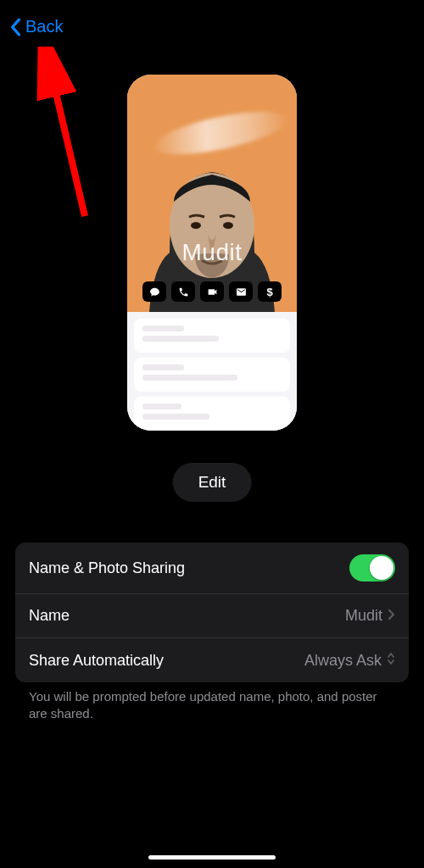  Describe the element at coordinates (391, 661) in the screenshot. I see `up-down-icon` at that location.